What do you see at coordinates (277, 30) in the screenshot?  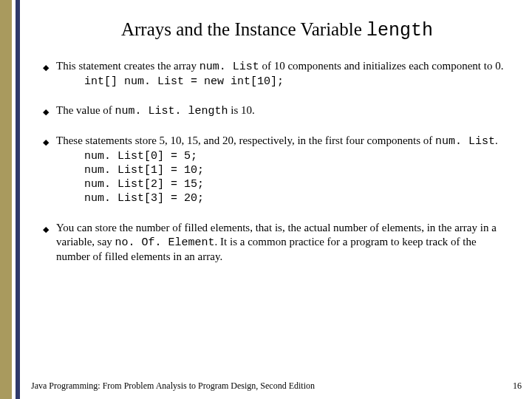 I see `slide-title: Arrays and the Instance Variable length` at bounding box center [277, 30].